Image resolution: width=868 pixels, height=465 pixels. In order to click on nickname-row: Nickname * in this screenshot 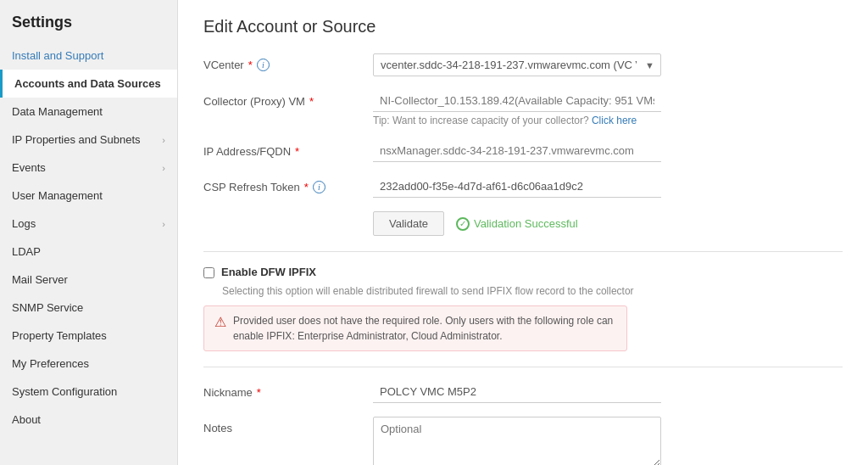, I will do `click(523, 392)`.